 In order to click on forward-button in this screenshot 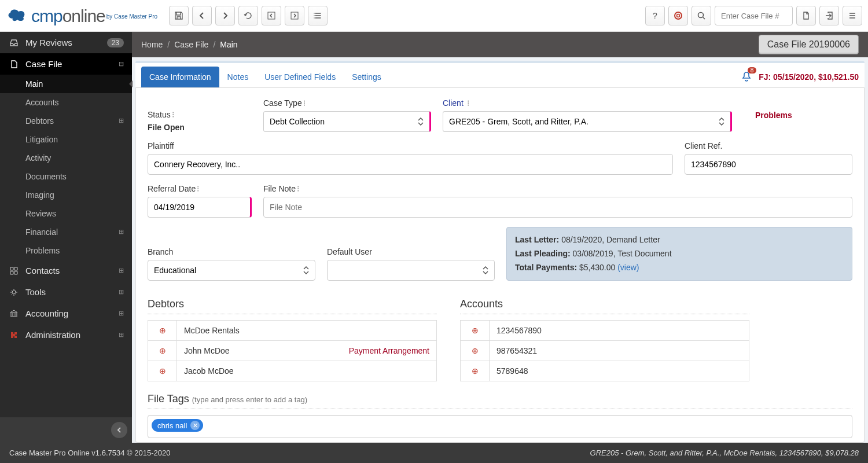, I will do `click(225, 16)`.